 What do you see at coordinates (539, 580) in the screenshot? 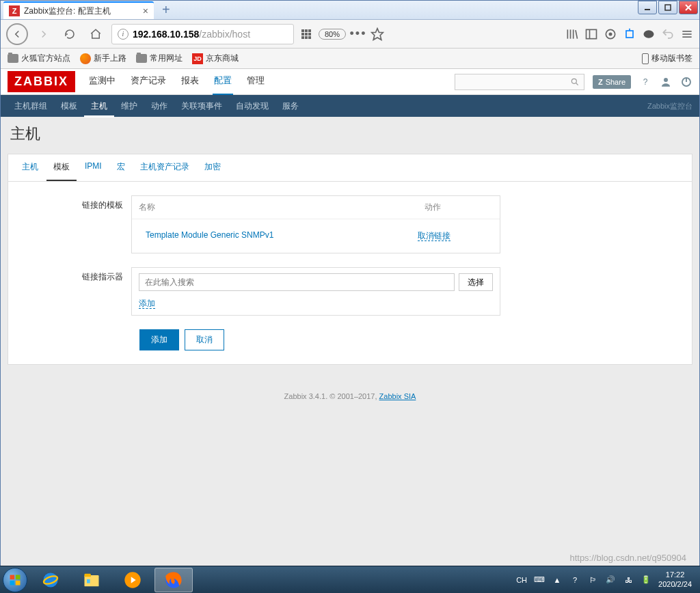
I see `keyboard-icon: ⌨` at bounding box center [539, 580].